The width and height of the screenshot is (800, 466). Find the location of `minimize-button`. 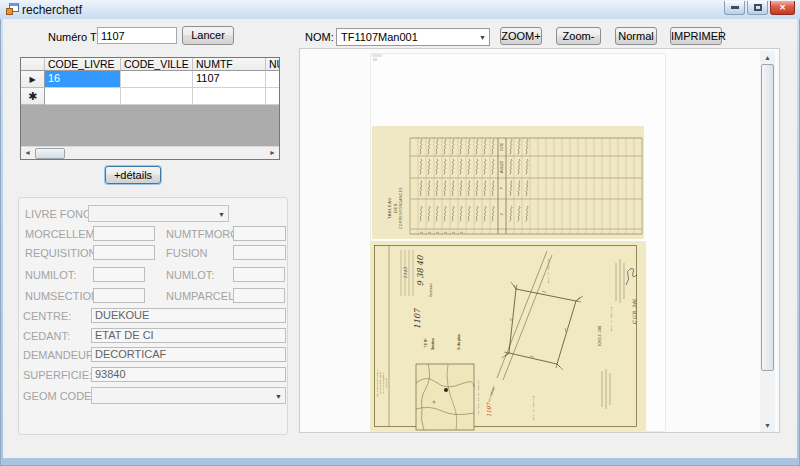

minimize-button is located at coordinates (734, 8).